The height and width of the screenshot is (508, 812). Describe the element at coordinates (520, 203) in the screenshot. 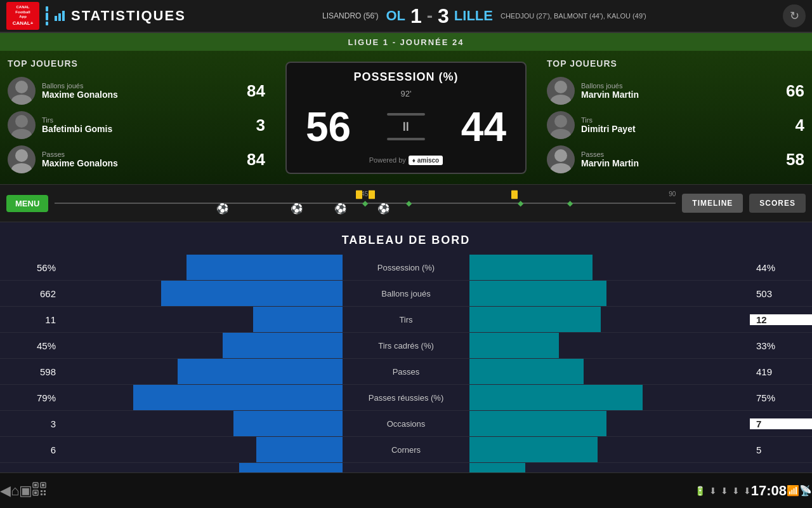

I see `timeline-sub-3: ◆` at that location.